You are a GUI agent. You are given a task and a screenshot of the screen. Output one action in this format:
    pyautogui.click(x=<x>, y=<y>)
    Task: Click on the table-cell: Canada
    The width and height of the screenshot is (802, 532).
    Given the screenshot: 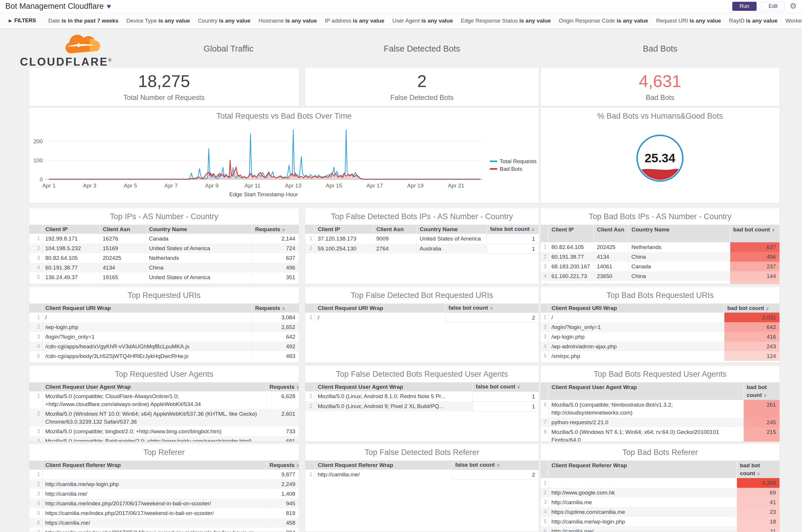 What is the action you would take?
    pyautogui.click(x=199, y=239)
    